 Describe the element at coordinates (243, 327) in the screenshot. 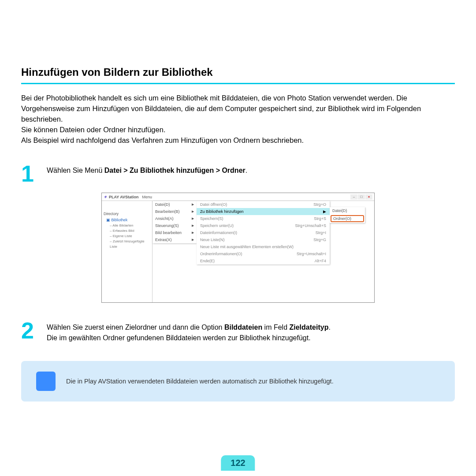

I see `t: Bilddateien` at that location.